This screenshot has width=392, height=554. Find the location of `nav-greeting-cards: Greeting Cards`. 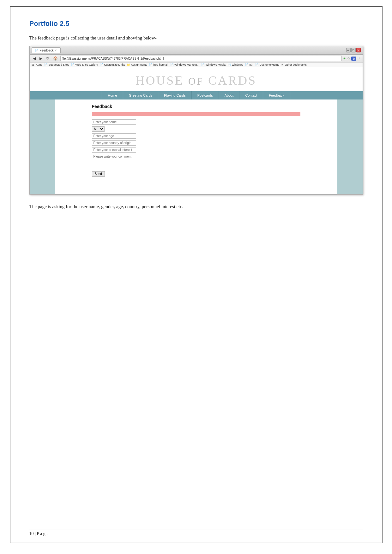

nav-greeting-cards: Greeting Cards is located at coordinates (141, 95).